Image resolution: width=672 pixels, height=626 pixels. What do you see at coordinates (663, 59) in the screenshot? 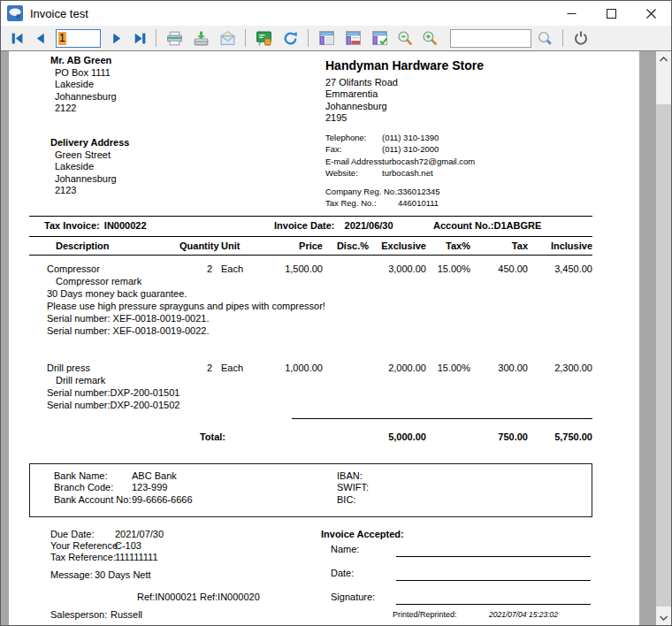
I see `chevron-up-icon` at bounding box center [663, 59].